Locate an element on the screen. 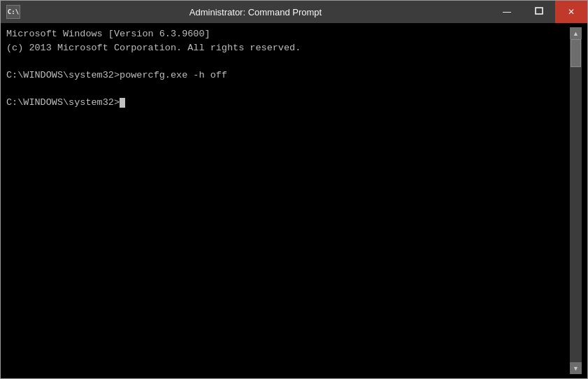  maximize-button is located at coordinates (539, 12).